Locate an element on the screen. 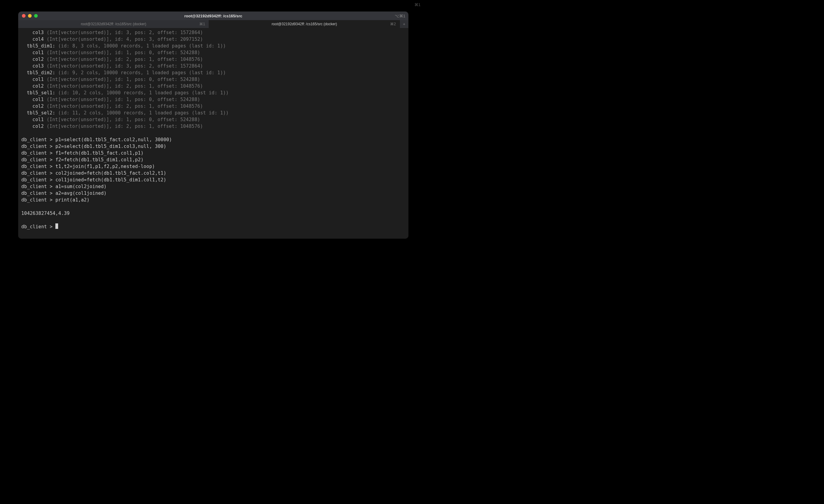  command-line: db_client > a1=sum(col2joined) is located at coordinates (213, 187).